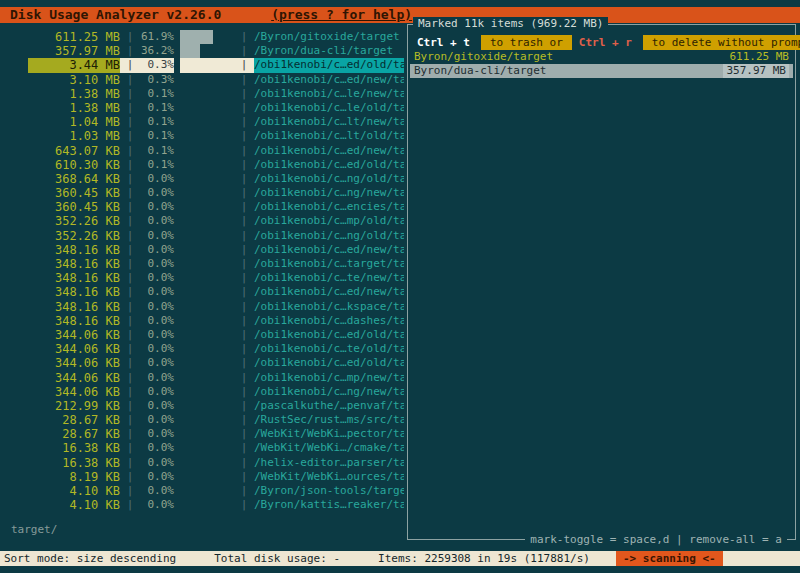 The image size is (800, 573). I want to click on row-path: /Byron/dua-cli/target, so click(329, 51).